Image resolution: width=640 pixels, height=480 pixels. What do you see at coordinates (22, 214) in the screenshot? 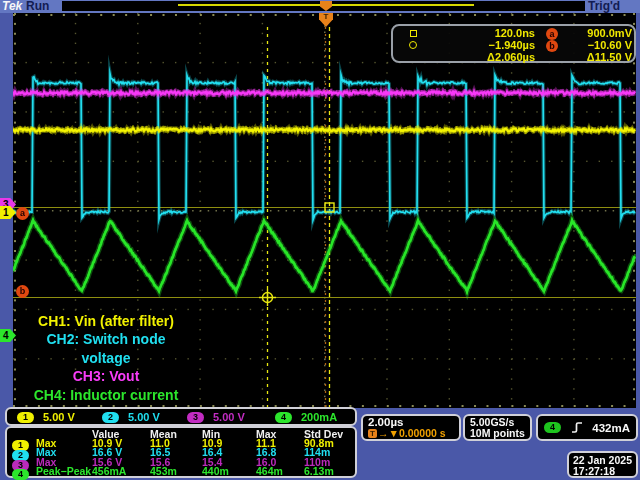
I see `cursor-a-marker: a` at bounding box center [22, 214].